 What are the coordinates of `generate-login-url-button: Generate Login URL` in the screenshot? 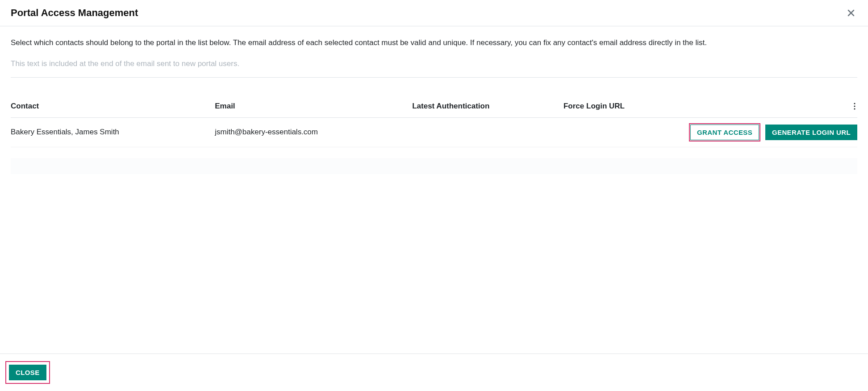 It's located at (811, 132).